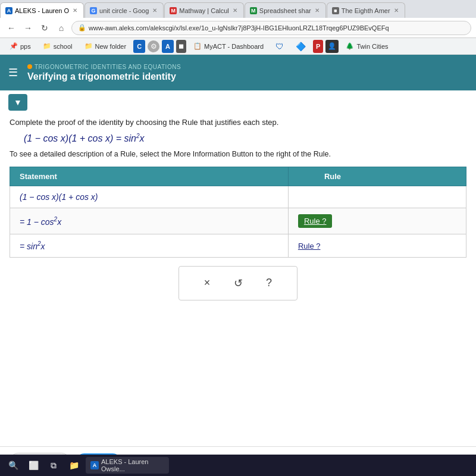  I want to click on address-bar: ← → ↻ ⌂ 🔒 www-awn.aleks.com/alekscgi/x/l…, so click(238, 28).